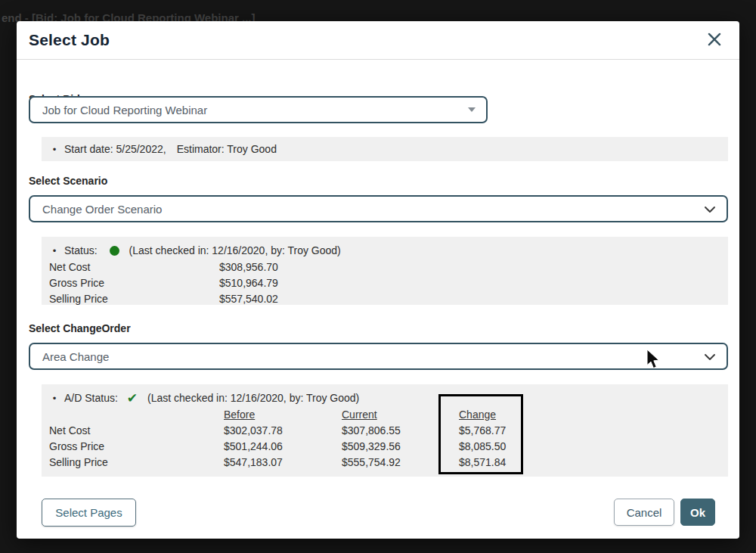 This screenshot has width=756, height=553. I want to click on row-value: $510,964.79, so click(249, 283).